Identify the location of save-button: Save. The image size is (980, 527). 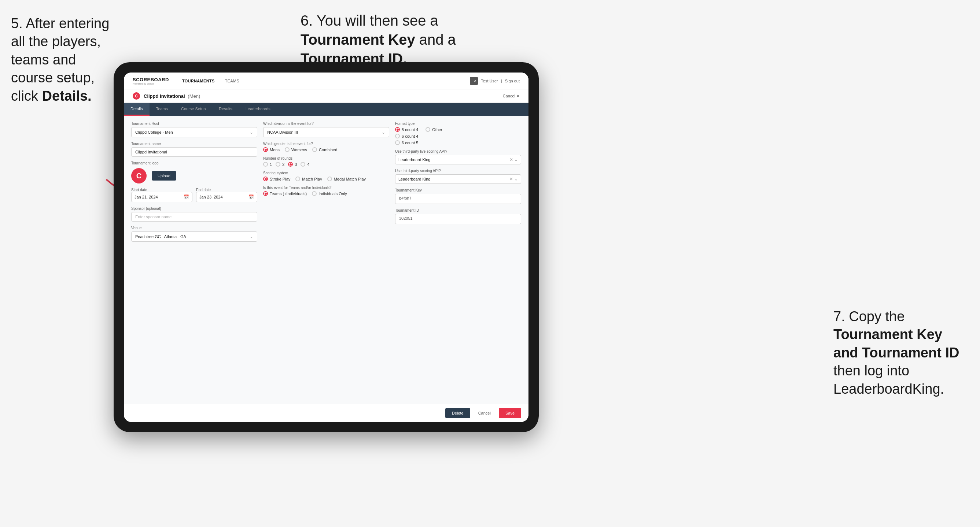
(510, 413).